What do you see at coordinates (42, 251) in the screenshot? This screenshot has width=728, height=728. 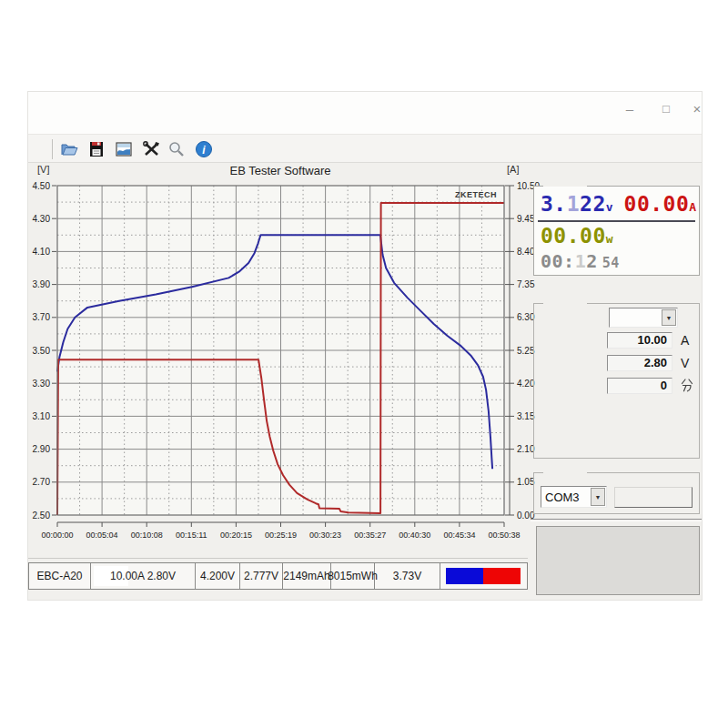 I see `y-left-tick-label: 4.10` at bounding box center [42, 251].